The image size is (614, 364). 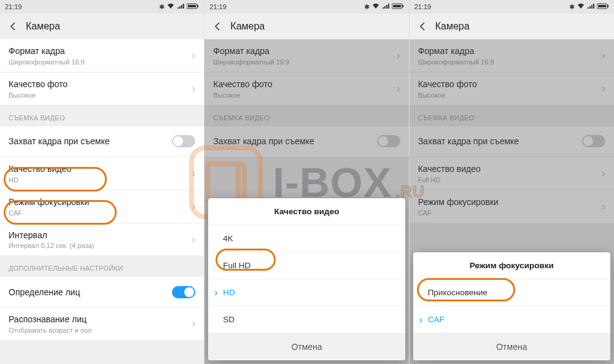 What do you see at coordinates (184, 292) in the screenshot?
I see `toggle-face-detection` at bounding box center [184, 292].